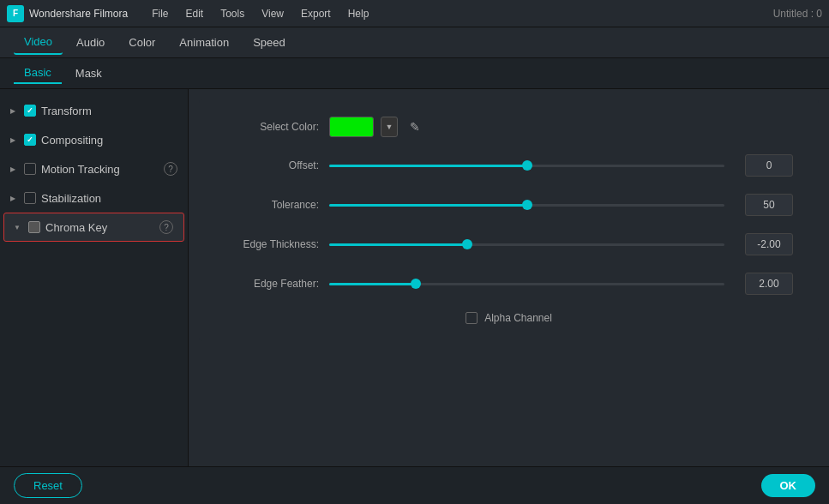 The image size is (829, 504). I want to click on label-tolerance: Tolerance:, so click(272, 205).